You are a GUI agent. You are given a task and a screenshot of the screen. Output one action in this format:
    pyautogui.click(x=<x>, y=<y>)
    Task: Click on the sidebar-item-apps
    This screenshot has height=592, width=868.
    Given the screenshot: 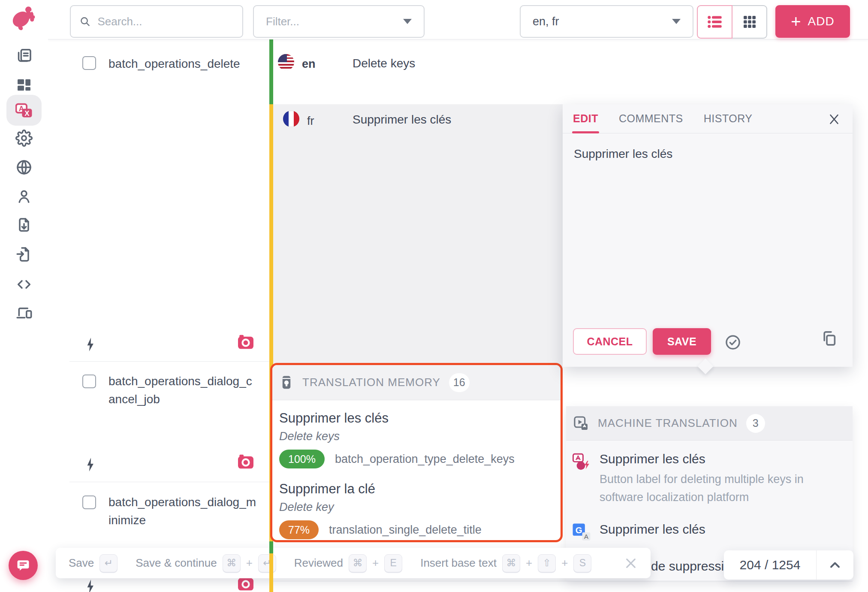 What is the action you would take?
    pyautogui.click(x=24, y=312)
    